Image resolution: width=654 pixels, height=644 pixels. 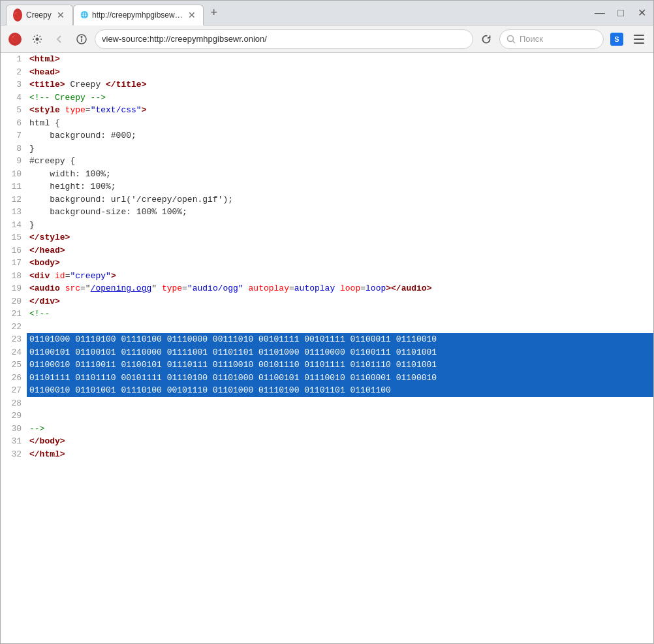 I want to click on table-row: 2<head>, so click(x=327, y=72).